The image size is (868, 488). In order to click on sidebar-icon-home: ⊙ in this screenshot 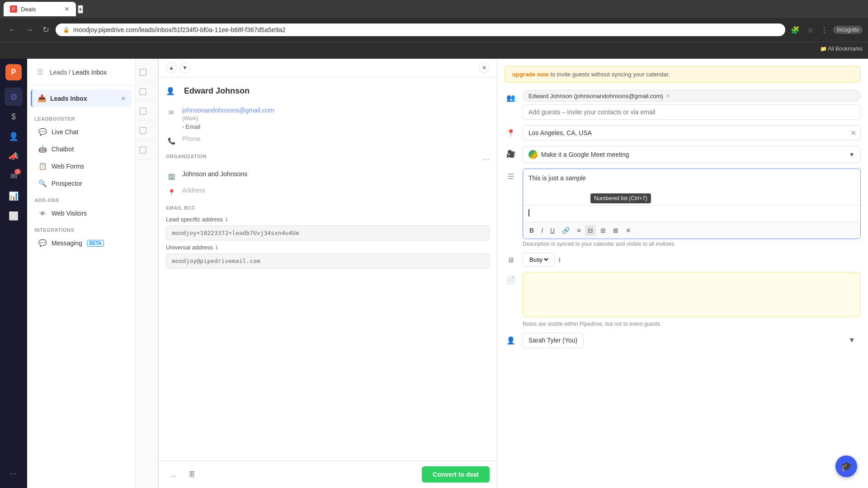, I will do `click(14, 97)`.